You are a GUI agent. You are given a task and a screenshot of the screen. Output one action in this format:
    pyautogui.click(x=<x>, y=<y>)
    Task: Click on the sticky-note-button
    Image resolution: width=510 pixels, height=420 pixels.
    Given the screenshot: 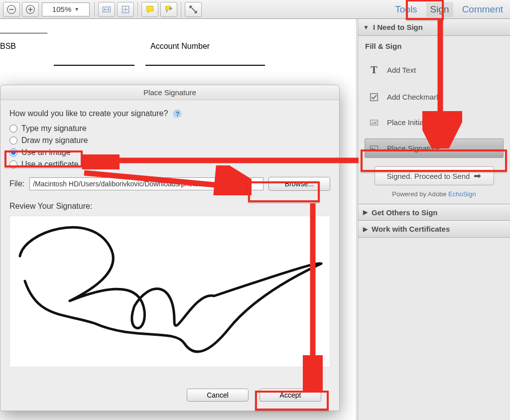 What is the action you would take?
    pyautogui.click(x=150, y=9)
    